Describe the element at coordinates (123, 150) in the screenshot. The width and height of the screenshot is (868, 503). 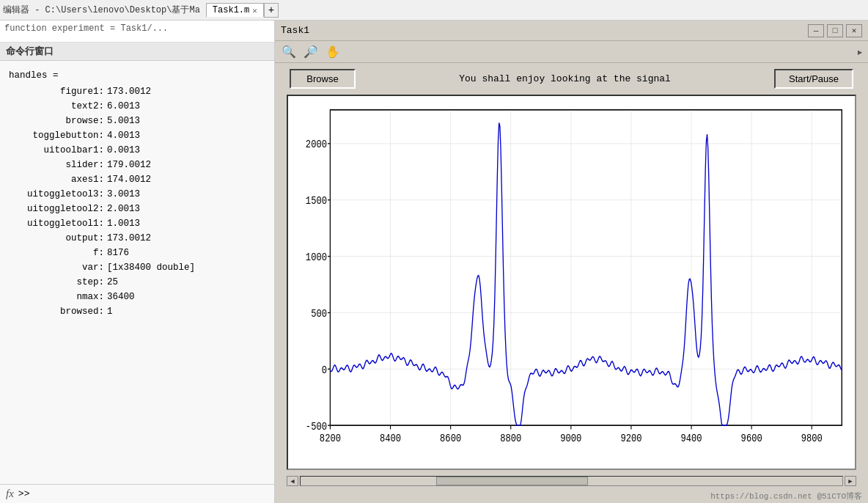
I see `cmd-row-value: 0.0013` at that location.